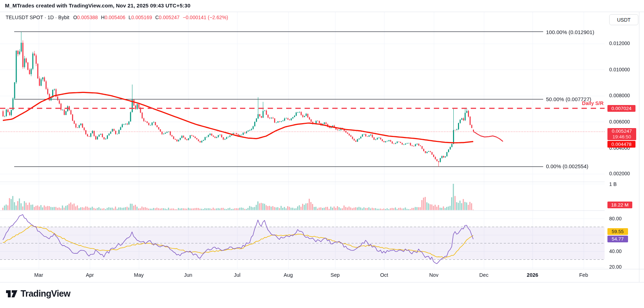  What do you see at coordinates (484, 275) in the screenshot?
I see `time-label-dec: Dec` at bounding box center [484, 275].